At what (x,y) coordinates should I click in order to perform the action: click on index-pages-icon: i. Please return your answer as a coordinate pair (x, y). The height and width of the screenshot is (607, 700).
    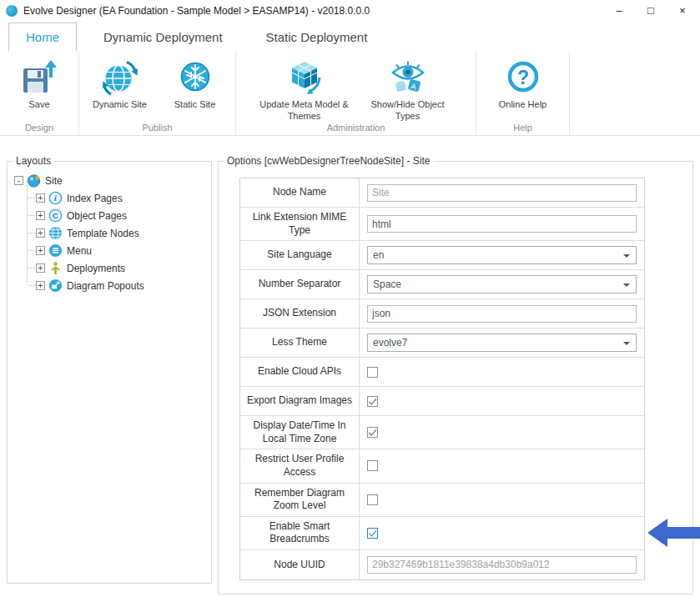
    Looking at the image, I should click on (55, 198).